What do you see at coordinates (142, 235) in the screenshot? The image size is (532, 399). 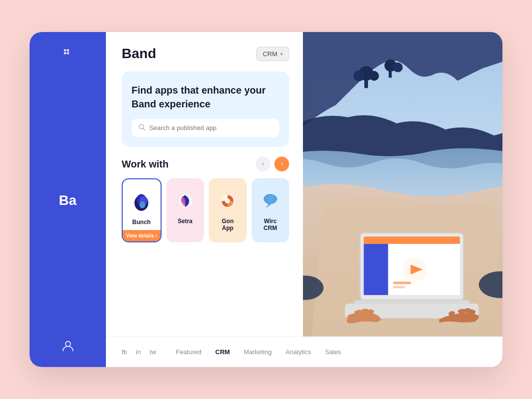 I see `view-details-button: View details ›` at bounding box center [142, 235].